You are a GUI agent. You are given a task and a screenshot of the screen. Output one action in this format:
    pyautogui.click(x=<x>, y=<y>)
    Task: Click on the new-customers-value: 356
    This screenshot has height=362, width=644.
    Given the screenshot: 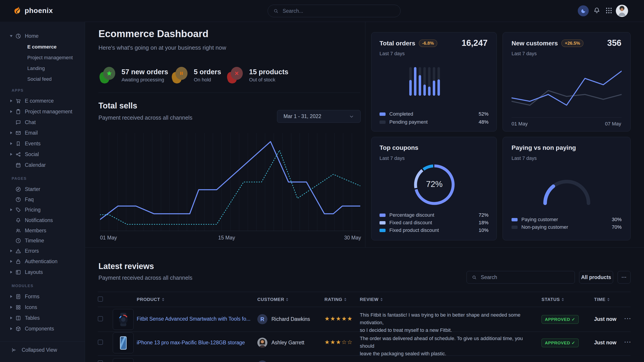 What is the action you would take?
    pyautogui.click(x=614, y=43)
    